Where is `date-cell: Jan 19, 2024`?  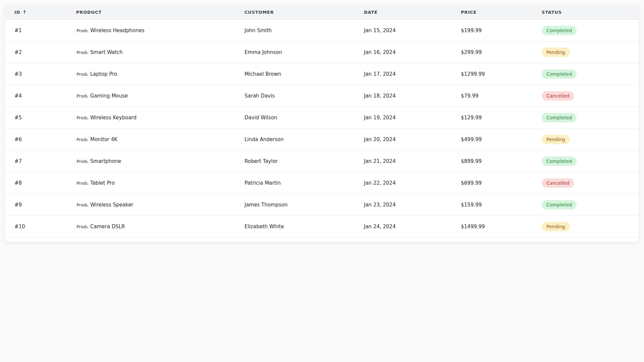 date-cell: Jan 19, 2024 is located at coordinates (407, 118).